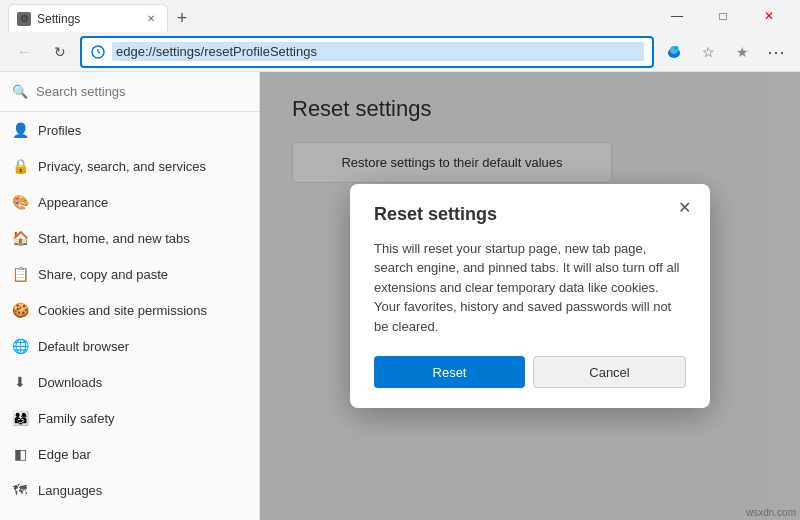 The width and height of the screenshot is (800, 520). I want to click on sidebar-item-label: Cookies and site permissions, so click(122, 310).